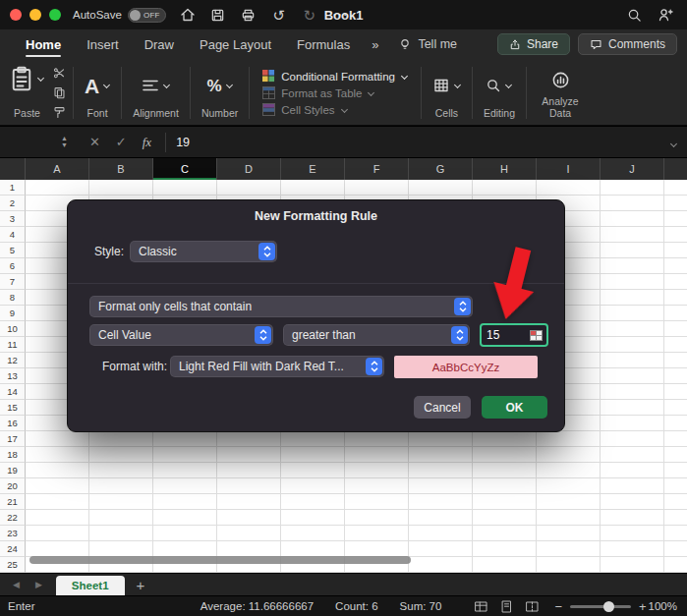  Describe the element at coordinates (313, 502) in the screenshot. I see `cell-E21` at that location.